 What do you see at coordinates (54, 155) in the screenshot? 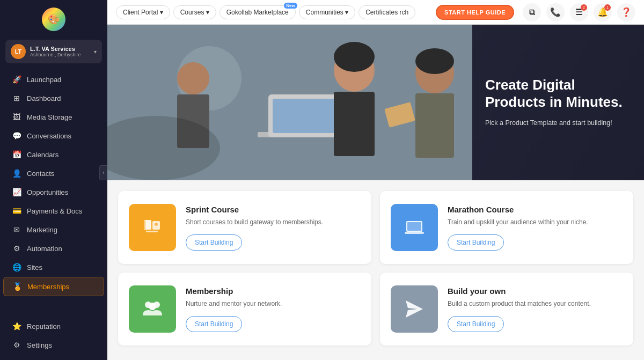
I see `sidebar-item-calendars: 📅 Calendars` at bounding box center [54, 155].